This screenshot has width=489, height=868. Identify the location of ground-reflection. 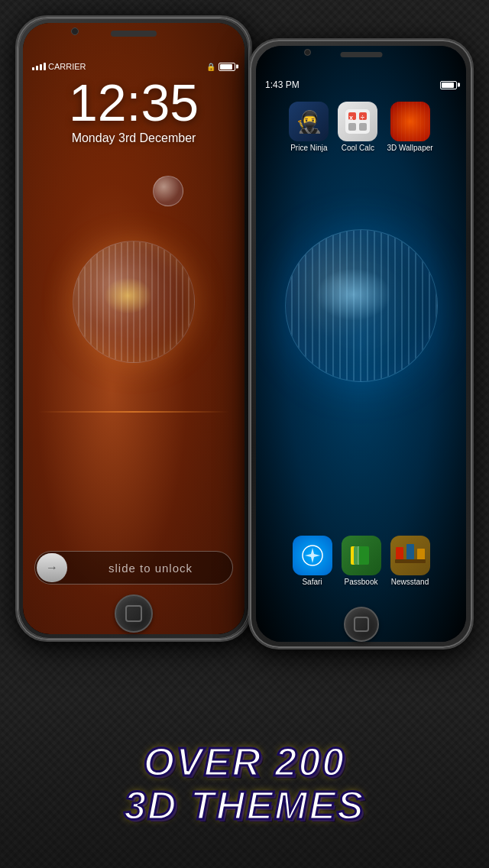
(134, 412).